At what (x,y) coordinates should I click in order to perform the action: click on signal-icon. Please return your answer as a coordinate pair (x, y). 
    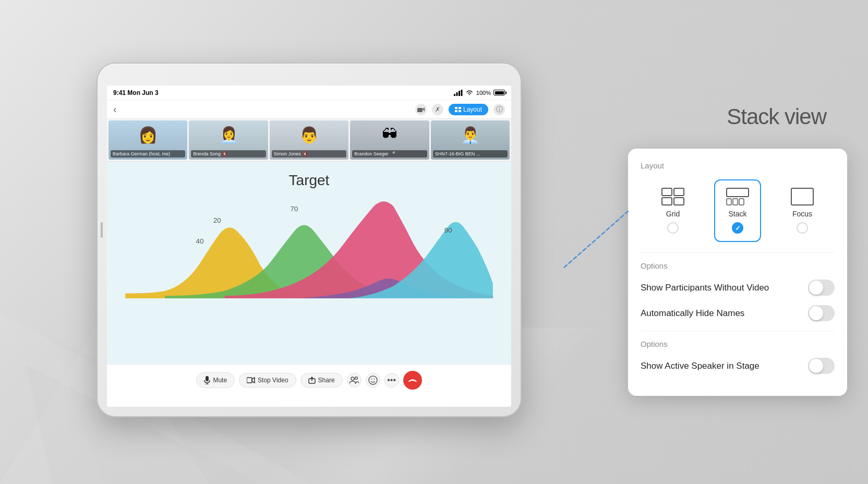
    Looking at the image, I should click on (458, 93).